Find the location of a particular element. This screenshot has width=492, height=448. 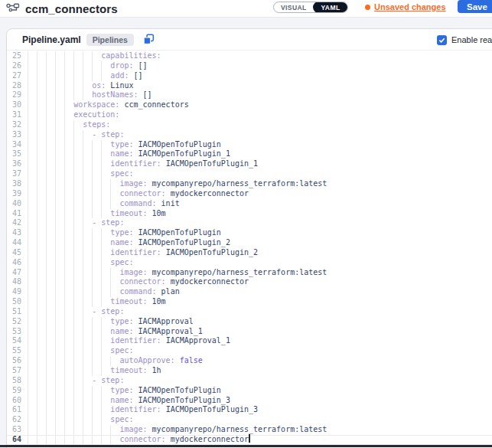

line-content: name: IACMOpenTofuPlugin_3 is located at coordinates (260, 401).